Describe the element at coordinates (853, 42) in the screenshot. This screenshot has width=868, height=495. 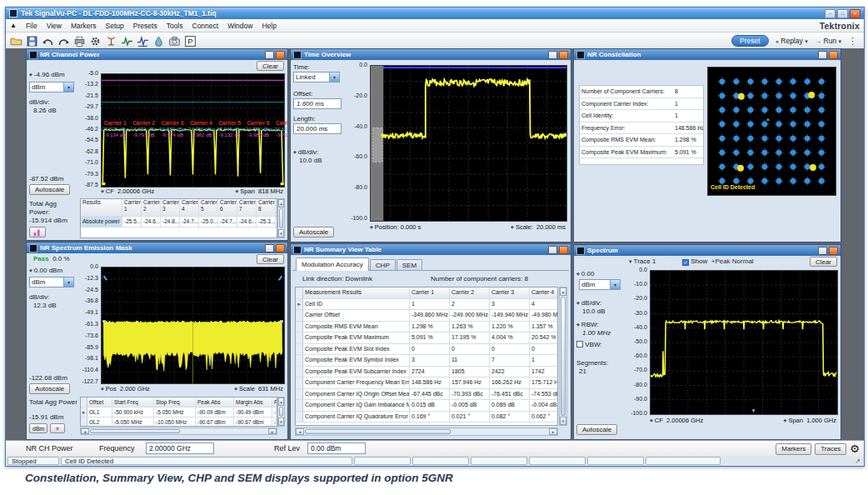
I see `more-options-icon` at that location.